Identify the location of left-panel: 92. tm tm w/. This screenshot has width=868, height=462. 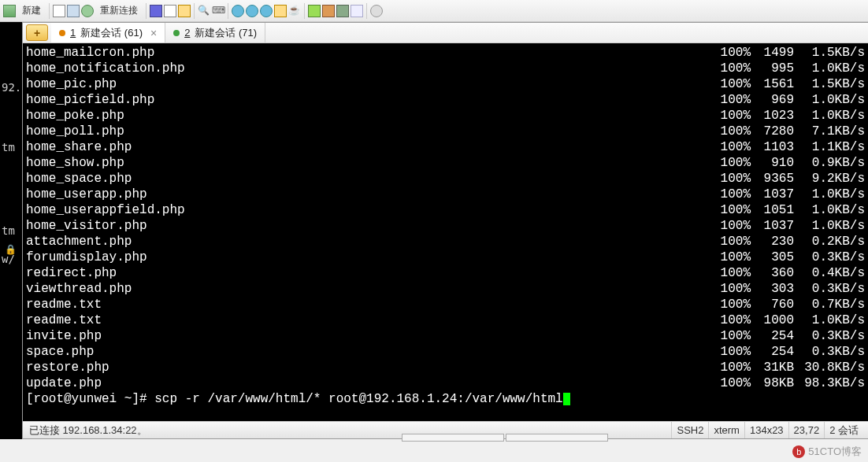
(11, 231).